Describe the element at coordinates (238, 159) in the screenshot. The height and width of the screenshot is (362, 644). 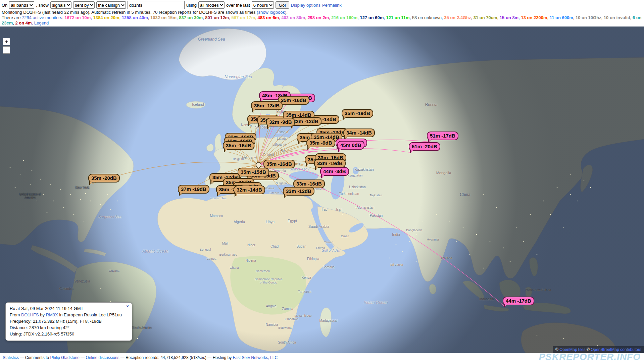
I see `map-label: Belgium` at that location.